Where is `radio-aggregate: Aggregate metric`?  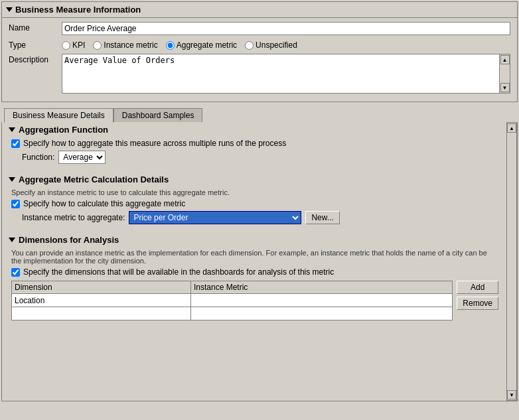
radio-aggregate: Aggregate metric is located at coordinates (202, 45).